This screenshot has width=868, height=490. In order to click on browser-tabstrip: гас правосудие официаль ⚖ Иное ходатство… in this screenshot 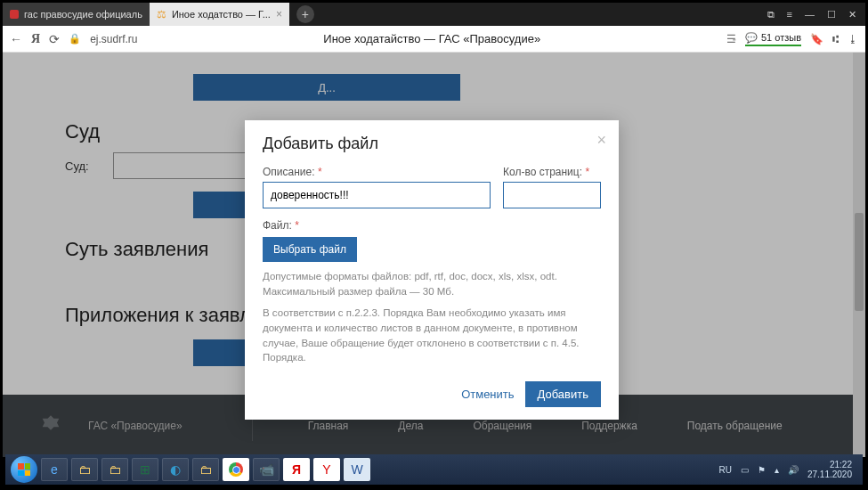, I will do `click(434, 14)`.